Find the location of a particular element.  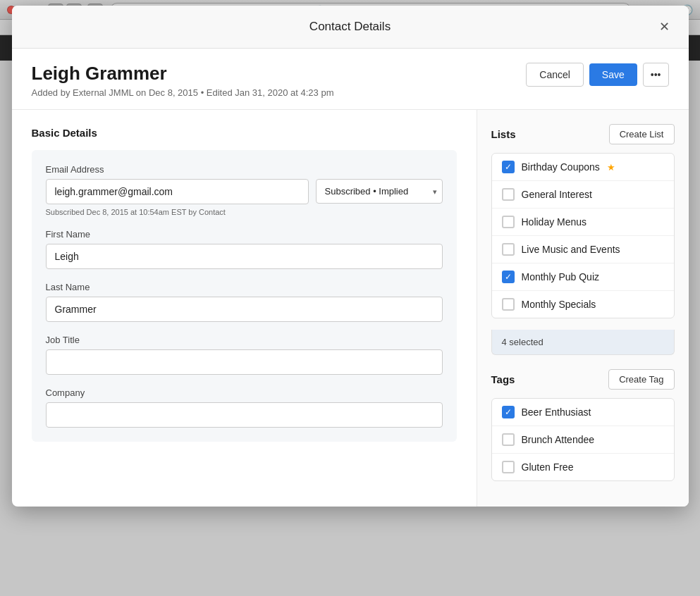

birthday-coupons-label: Birthday Coupons is located at coordinates (561, 167).